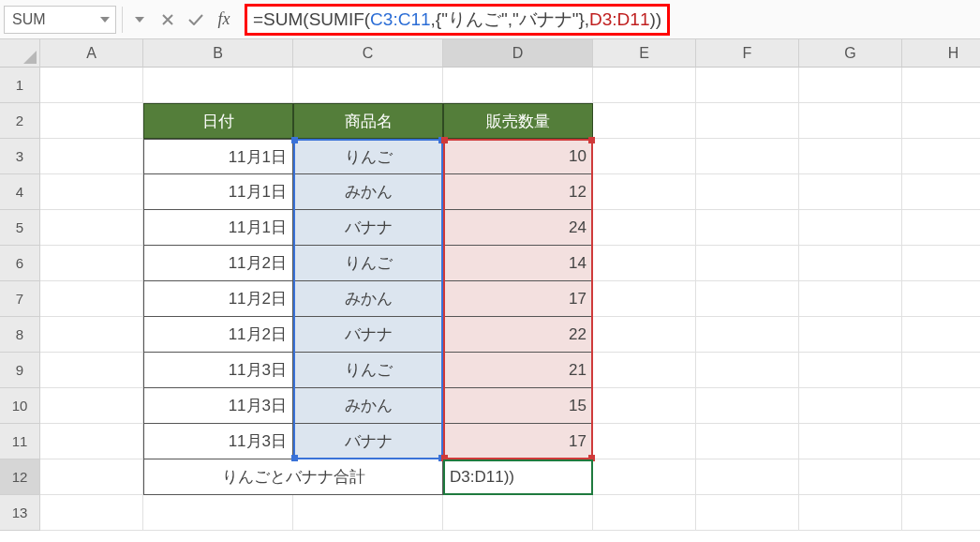 This screenshot has width=980, height=542. I want to click on row-header: 5, so click(20, 228).